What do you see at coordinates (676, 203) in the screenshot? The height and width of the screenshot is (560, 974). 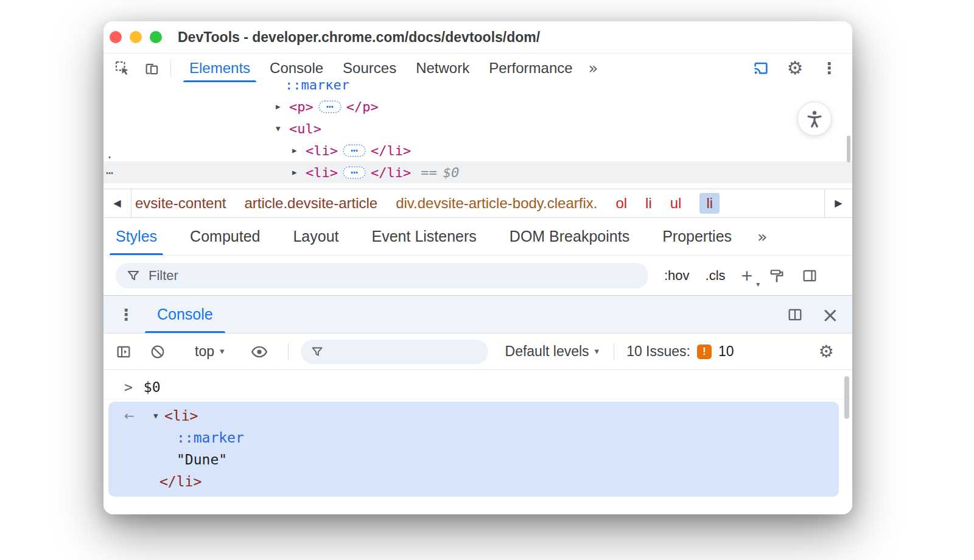 I see `breadcrumb-item: ul` at bounding box center [676, 203].